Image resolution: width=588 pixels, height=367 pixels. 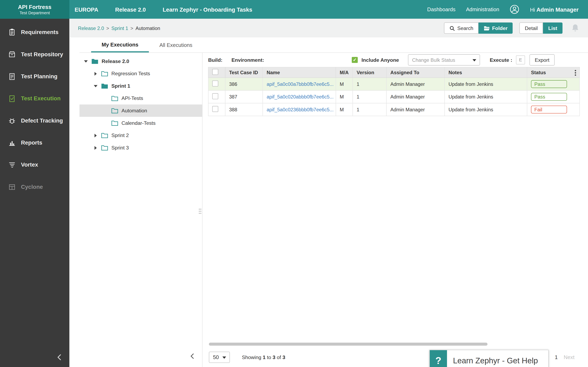 I want to click on sidebar-item-vortex: Vortex, so click(x=35, y=165).